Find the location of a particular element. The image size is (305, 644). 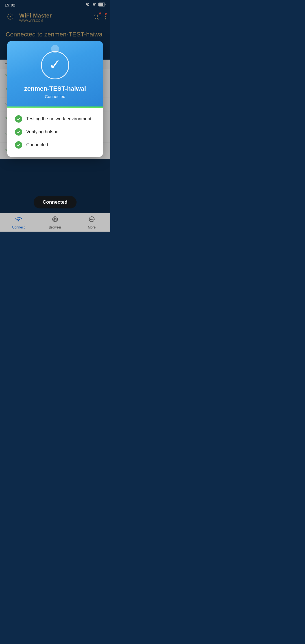

check-circle: ✓ is located at coordinates (55, 65).